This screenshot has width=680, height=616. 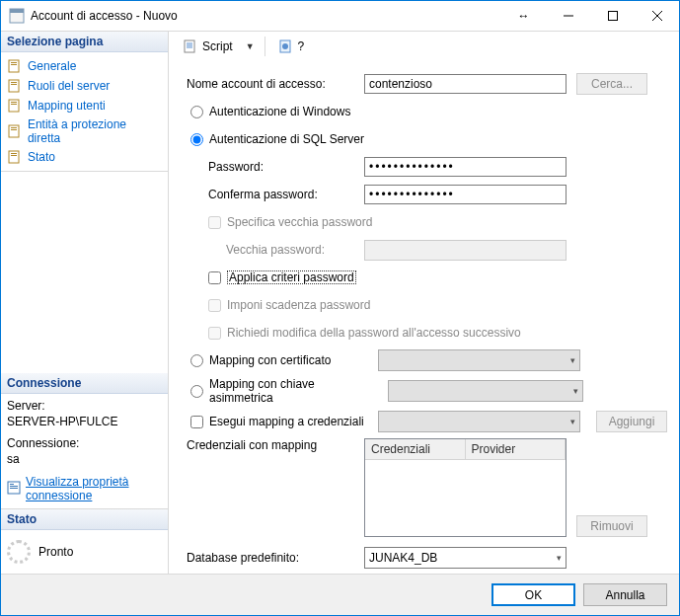 I want to click on map-asym-label: Mapping con chiave asimmetrica, so click(x=292, y=391).